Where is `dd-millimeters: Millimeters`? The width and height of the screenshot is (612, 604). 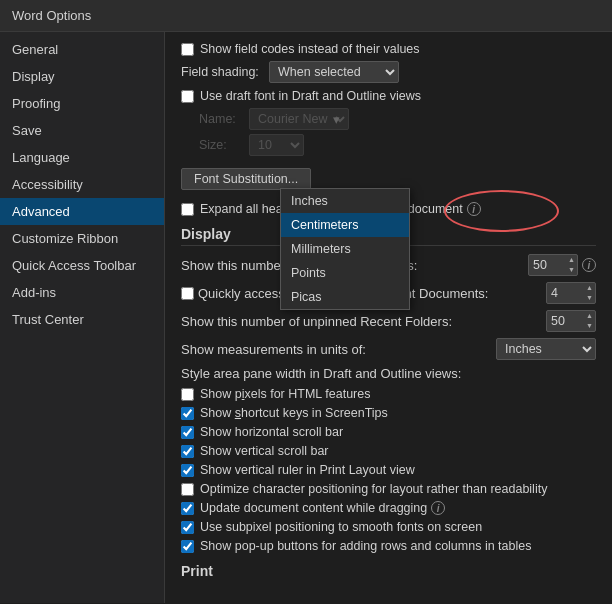 dd-millimeters: Millimeters is located at coordinates (345, 249).